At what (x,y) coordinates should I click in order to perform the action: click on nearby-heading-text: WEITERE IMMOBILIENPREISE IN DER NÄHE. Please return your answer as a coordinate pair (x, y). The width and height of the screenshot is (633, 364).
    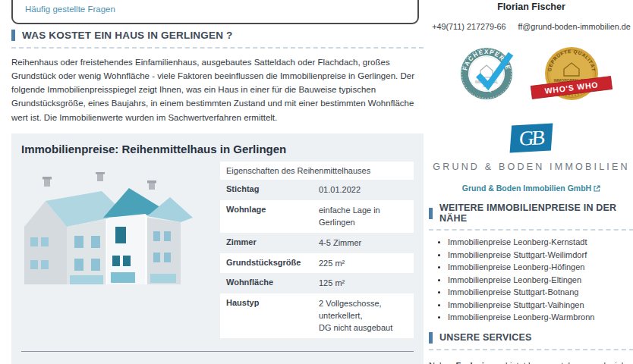
    Looking at the image, I should click on (536, 213).